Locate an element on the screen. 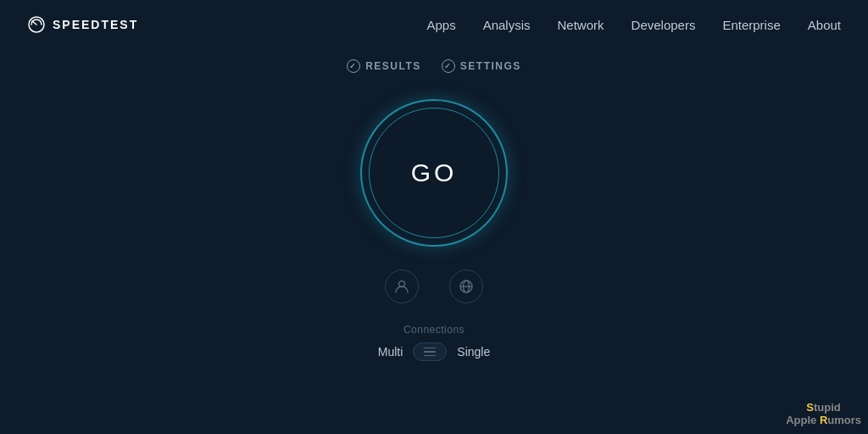  connections-section: Connections Multi Single is located at coordinates (434, 342).